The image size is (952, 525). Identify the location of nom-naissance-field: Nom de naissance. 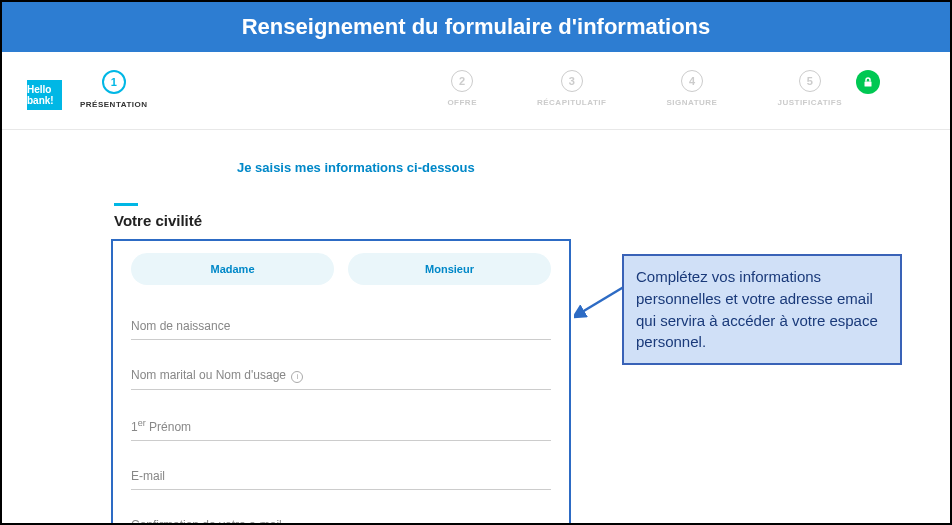
(341, 326).